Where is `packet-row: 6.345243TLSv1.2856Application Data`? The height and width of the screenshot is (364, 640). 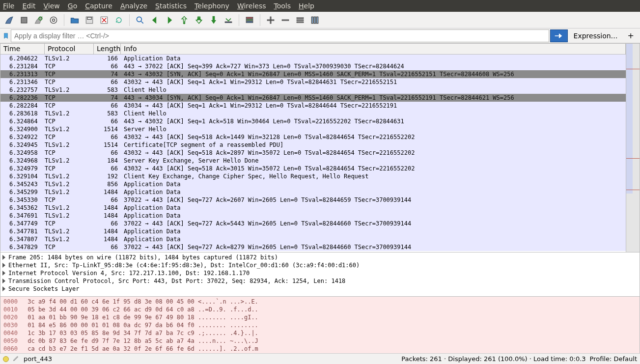
packet-row: 6.345243TLSv1.2856Application Data is located at coordinates (313, 184).